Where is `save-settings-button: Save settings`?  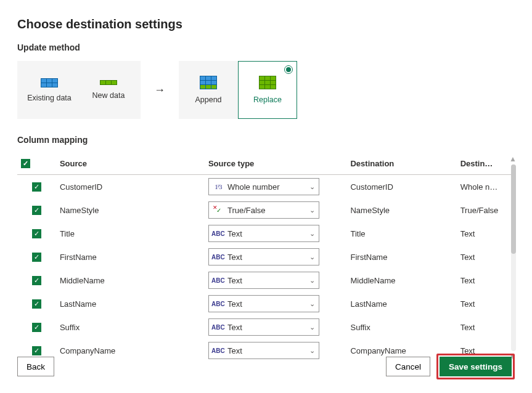 save-settings-button: Save settings is located at coordinates (476, 367).